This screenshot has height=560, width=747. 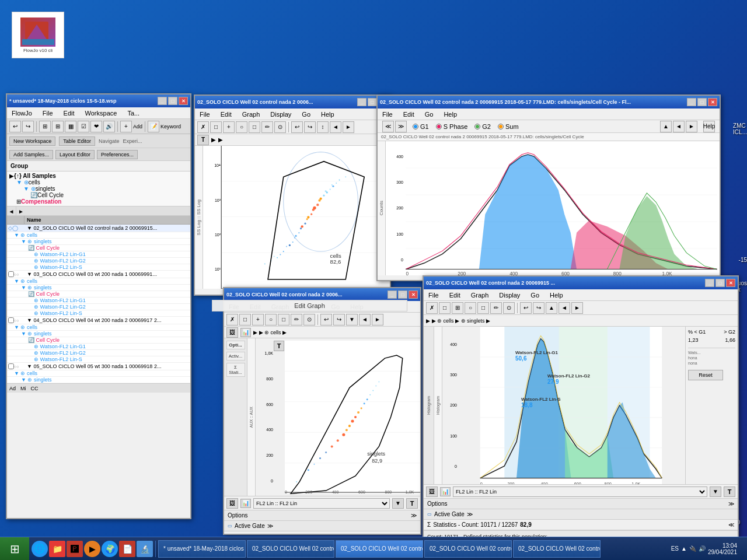 What do you see at coordinates (48, 113) in the screenshot?
I see `menu-file: File` at bounding box center [48, 113].